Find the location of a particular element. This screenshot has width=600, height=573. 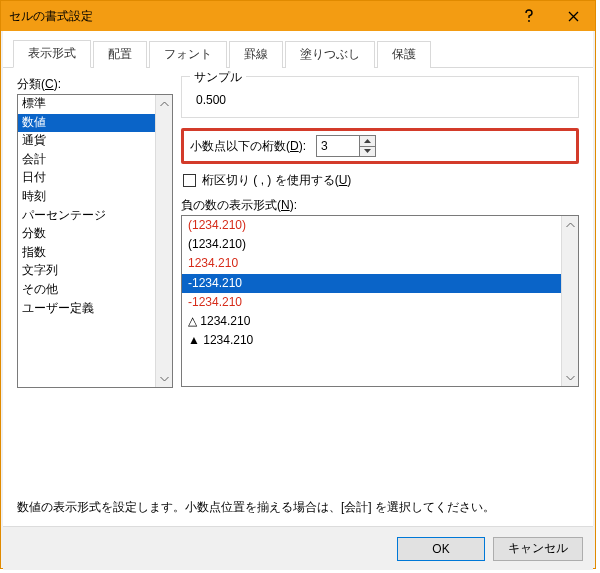

ok-button: OK is located at coordinates (441, 549).